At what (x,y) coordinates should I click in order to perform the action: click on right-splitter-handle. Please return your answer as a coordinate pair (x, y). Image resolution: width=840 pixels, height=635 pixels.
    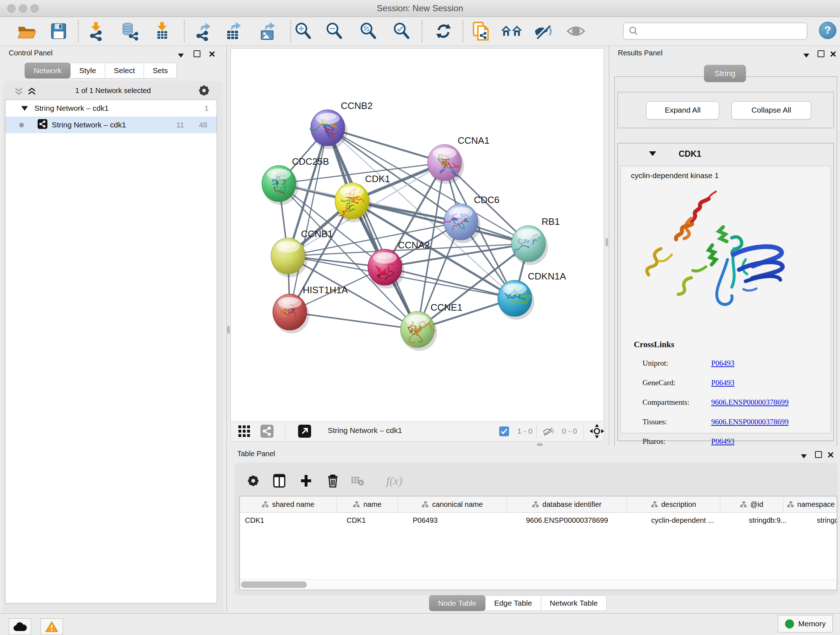
    Looking at the image, I should click on (607, 242).